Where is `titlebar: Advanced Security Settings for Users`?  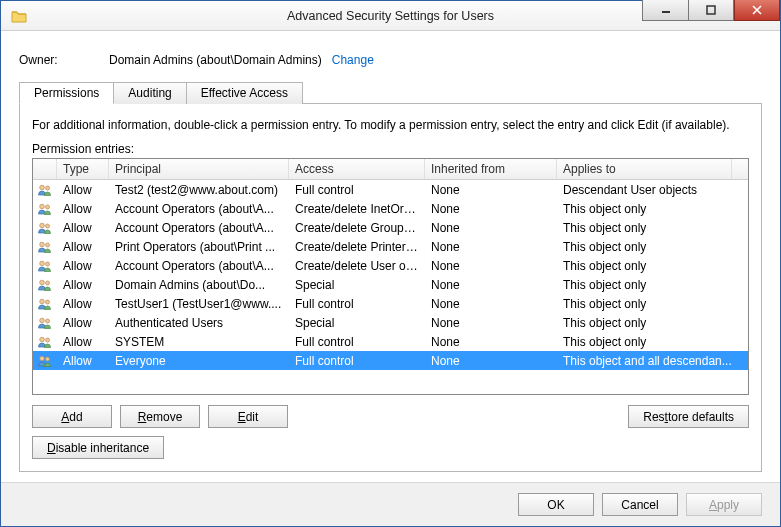 titlebar: Advanced Security Settings for Users is located at coordinates (390, 16).